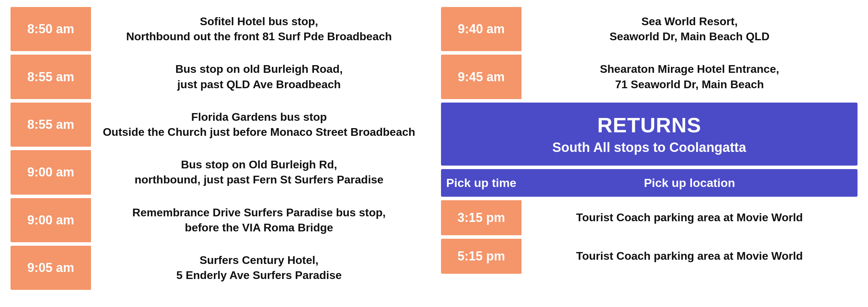  Describe the element at coordinates (649, 29) in the screenshot. I see `right-top-schedule-row: 9:40 amSea World Resort,Seaworld Dr, Mai…` at that location.